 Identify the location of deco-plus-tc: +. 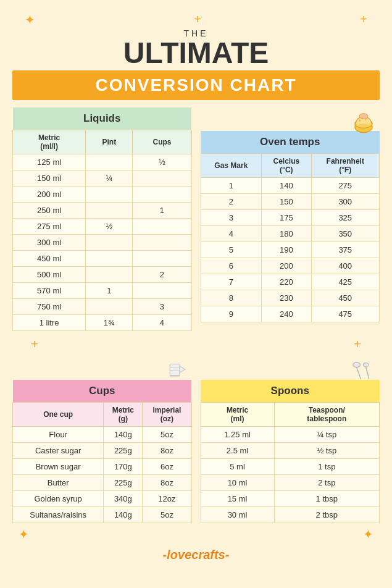
(198, 20).